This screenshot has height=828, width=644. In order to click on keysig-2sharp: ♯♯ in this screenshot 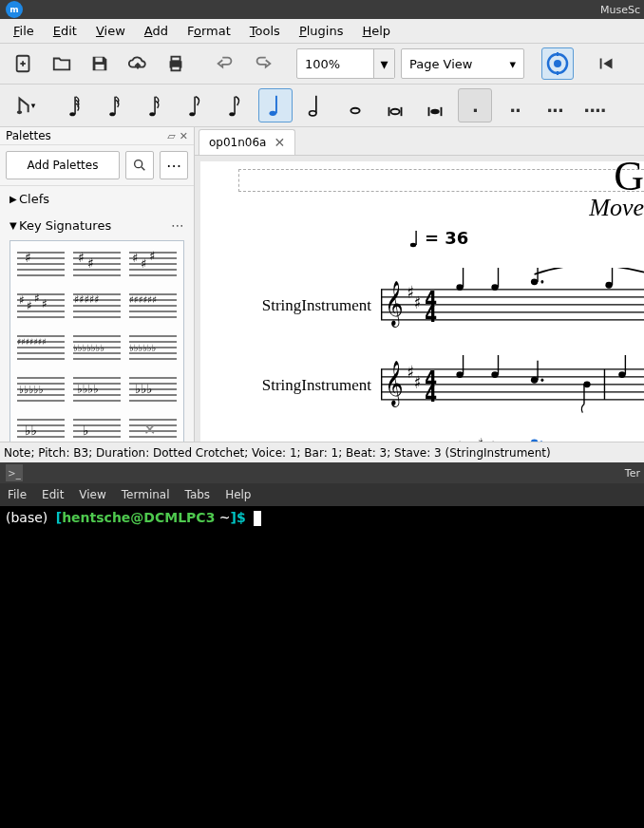, I will do `click(97, 264)`.